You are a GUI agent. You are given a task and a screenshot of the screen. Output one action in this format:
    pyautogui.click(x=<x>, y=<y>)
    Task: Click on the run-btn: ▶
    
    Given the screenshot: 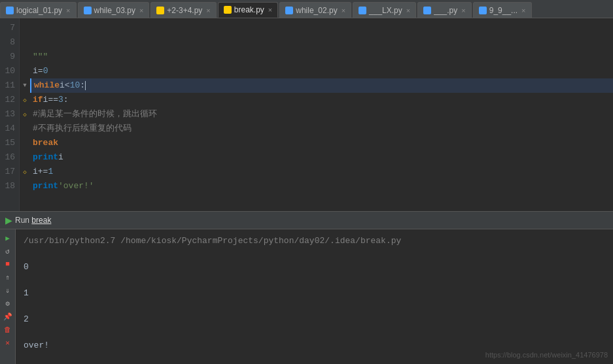 What is the action you would take?
    pyautogui.click(x=8, y=238)
    